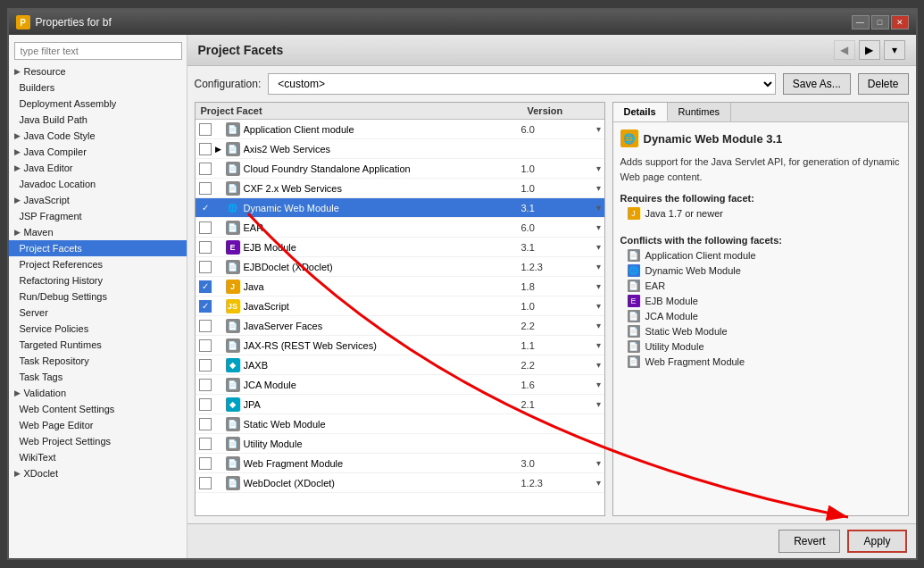  I want to click on facet-row: 📄Web Fragment Module3.0▾, so click(400, 464).